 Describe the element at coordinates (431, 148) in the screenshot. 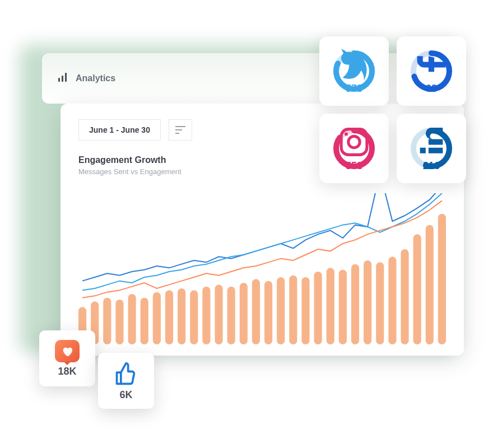

I see `linkedin-stat-card: 216` at that location.